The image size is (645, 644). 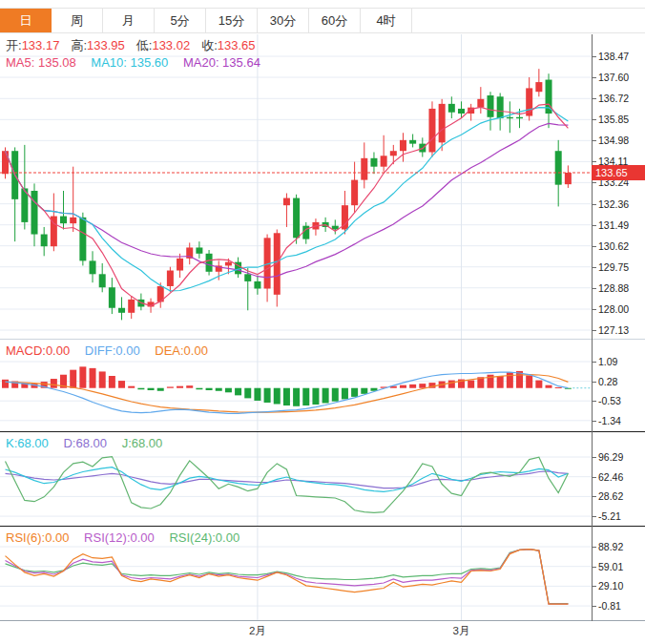 What do you see at coordinates (614, 225) in the screenshot?
I see `axis-label: 131.49` at bounding box center [614, 225].